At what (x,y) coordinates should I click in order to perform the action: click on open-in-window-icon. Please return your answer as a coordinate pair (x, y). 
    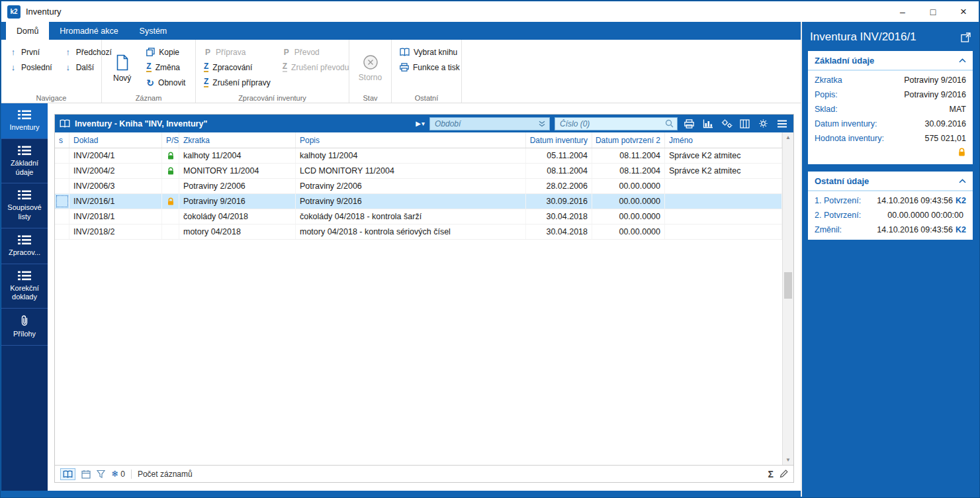
    Looking at the image, I should click on (966, 37).